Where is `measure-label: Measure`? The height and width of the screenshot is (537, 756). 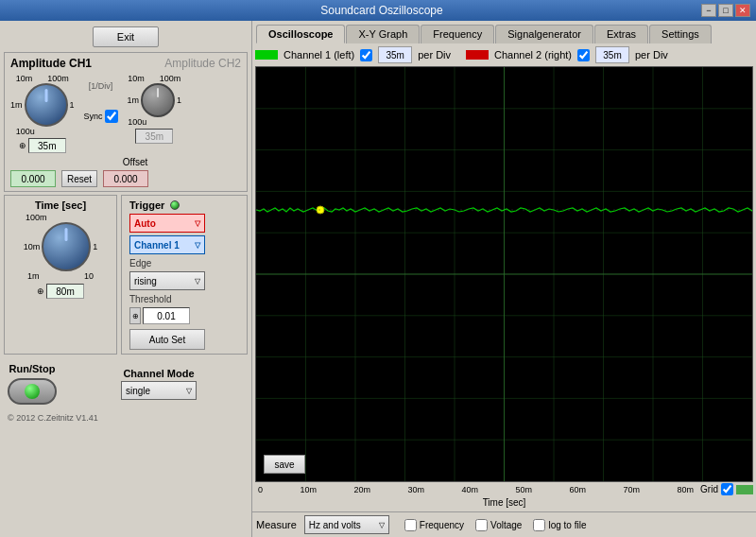
measure-label: Measure is located at coordinates (276, 525).